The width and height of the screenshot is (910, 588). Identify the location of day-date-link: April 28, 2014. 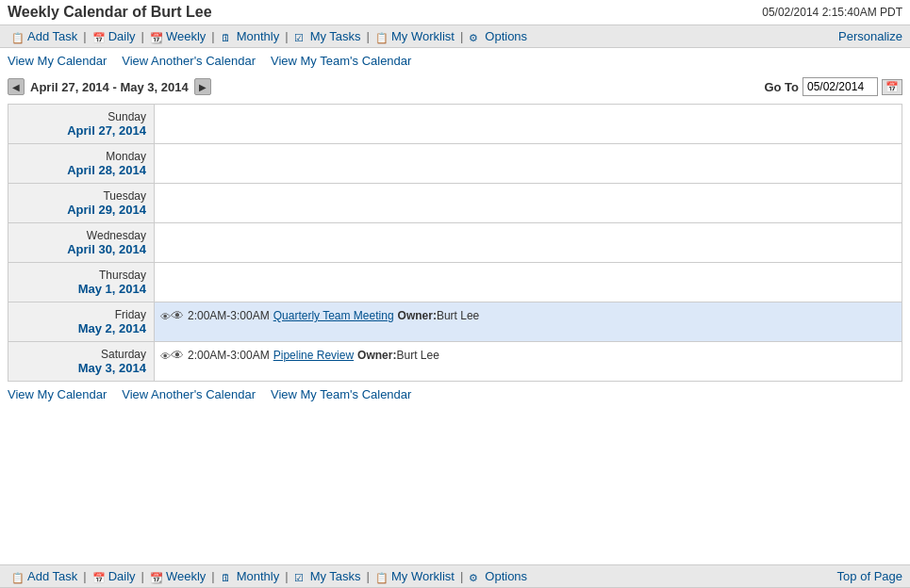
(107, 170).